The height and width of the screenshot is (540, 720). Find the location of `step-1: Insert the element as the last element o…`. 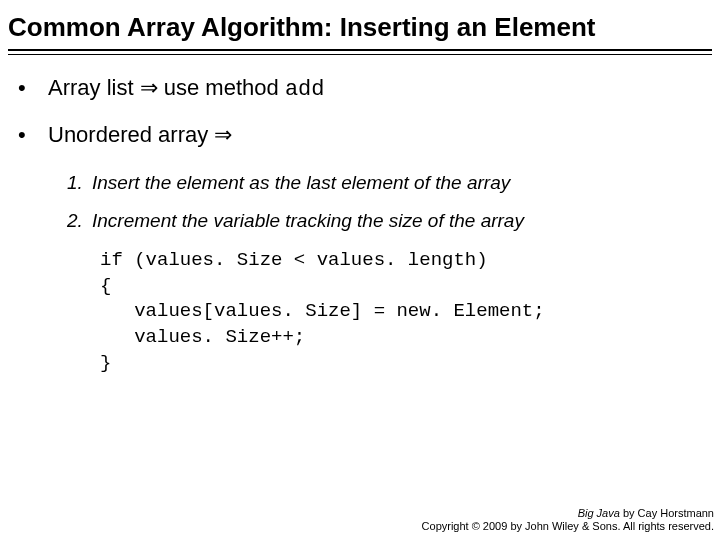

step-1: Insert the element as the last element o… is located at coordinates (404, 183).